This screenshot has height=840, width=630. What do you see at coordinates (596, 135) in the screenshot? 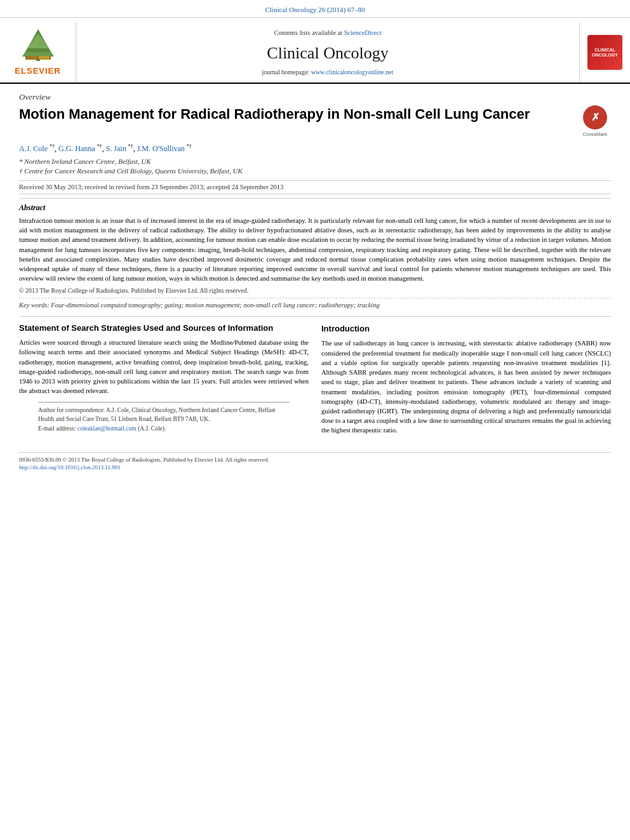
I see `crossmark-label: CrossMark` at bounding box center [596, 135].